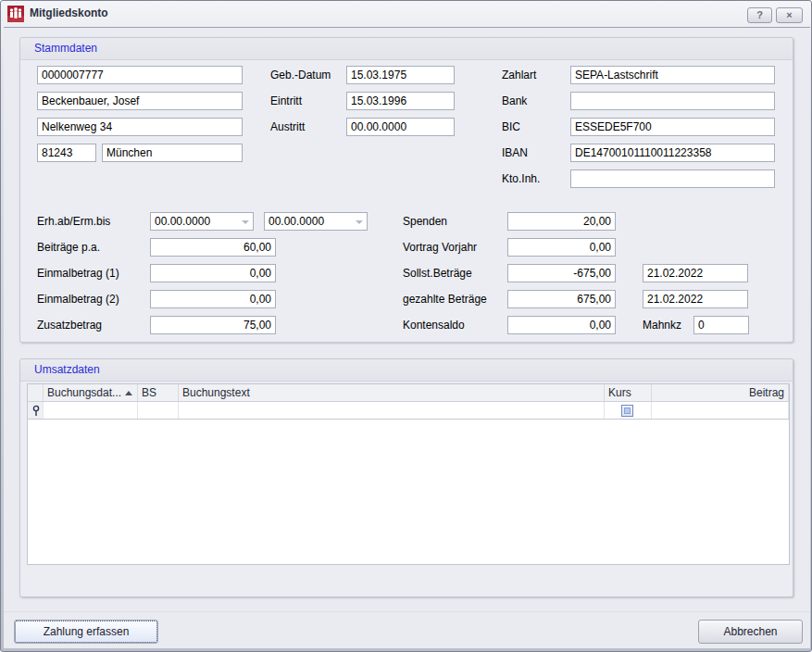 This screenshot has height=652, width=812. I want to click on einmalbetrag2-field, so click(213, 299).